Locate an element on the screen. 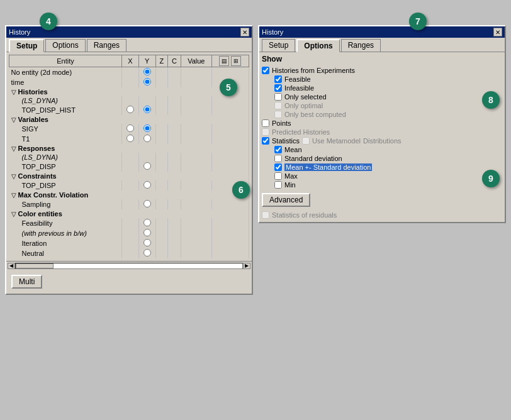 The width and height of the screenshot is (511, 420). entity-label: SIGY is located at coordinates (65, 129).